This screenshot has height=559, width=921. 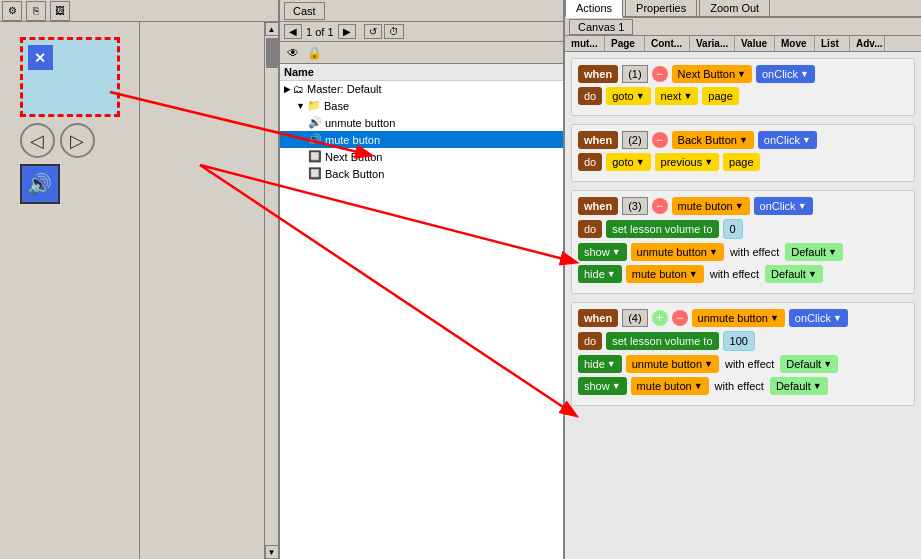 I want to click on block-row-do-4c: show ▼ mute buton ▼ with effect Default …, so click(x=743, y=386).